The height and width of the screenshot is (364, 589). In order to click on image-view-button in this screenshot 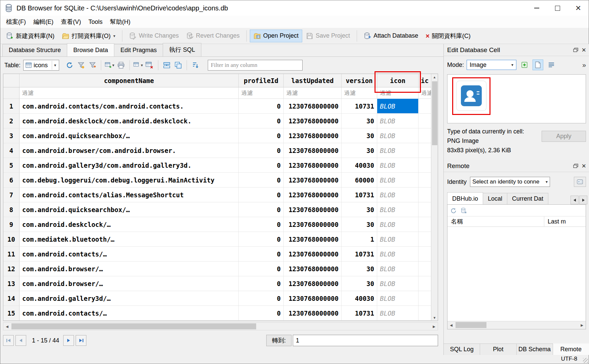, I will do `click(538, 65)`.